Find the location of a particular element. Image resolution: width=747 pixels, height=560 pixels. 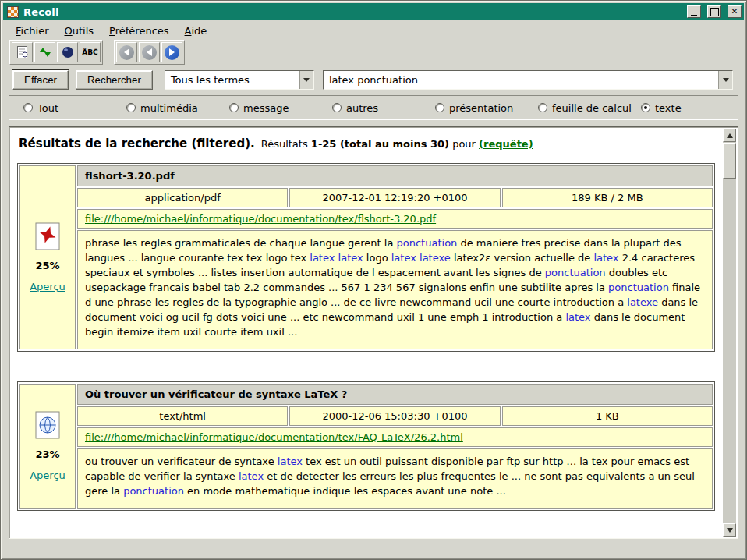

scrollbar-thumb is located at coordinates (730, 161).